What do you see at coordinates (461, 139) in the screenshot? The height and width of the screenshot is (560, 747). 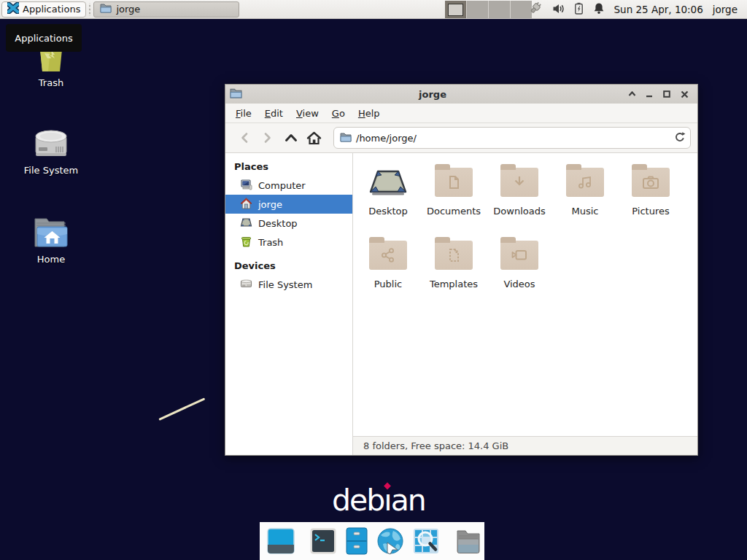 I see `toolbar: /home/jorge/` at bounding box center [461, 139].